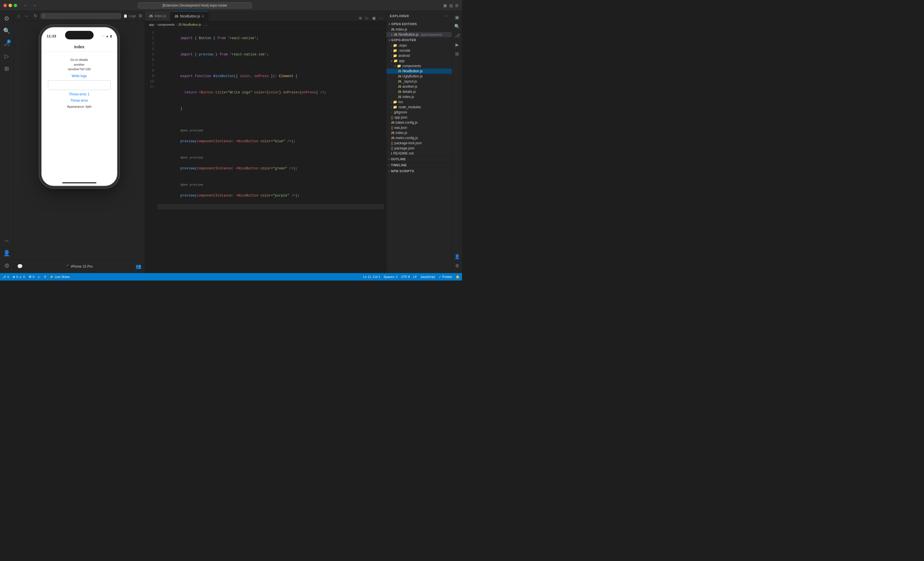 The image size is (924, 561). Describe the element at coordinates (360, 18) in the screenshot. I see `split-editor-button: ⊕` at that location.